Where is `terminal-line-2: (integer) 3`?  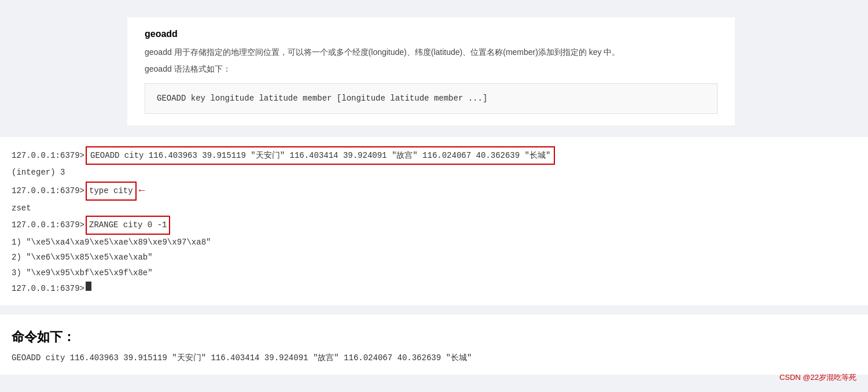
terminal-line-2: (integer) 3 is located at coordinates (434, 172).